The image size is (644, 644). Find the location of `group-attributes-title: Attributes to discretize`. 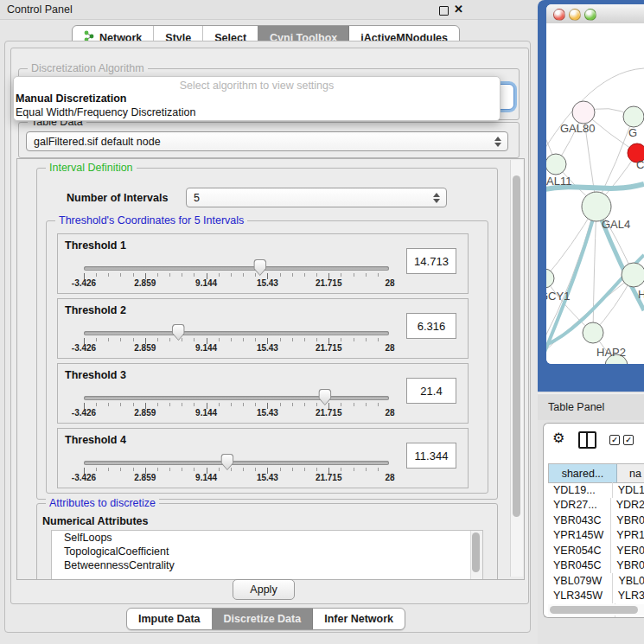

group-attributes-title: Attributes to discretize is located at coordinates (102, 503).